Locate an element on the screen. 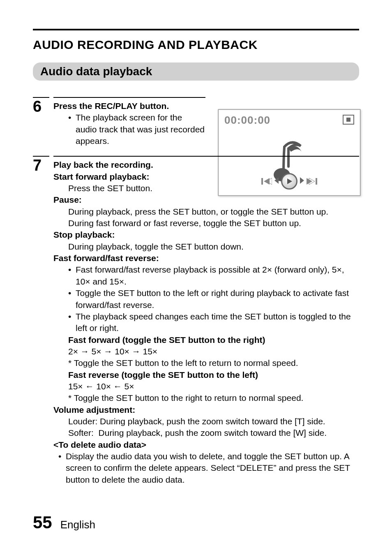 The image size is (392, 553). ff-fwd-label: Fast forward (toggle the SET button to t… is located at coordinates (206, 340).